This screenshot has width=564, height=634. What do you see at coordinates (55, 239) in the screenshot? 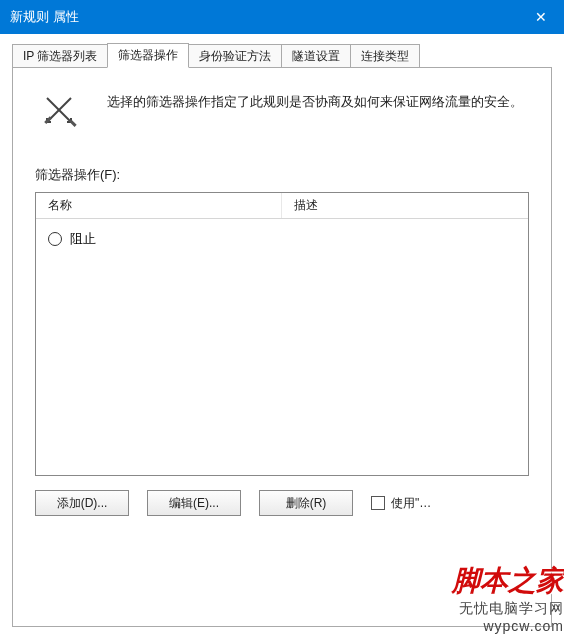
I see `radio-icon` at bounding box center [55, 239].